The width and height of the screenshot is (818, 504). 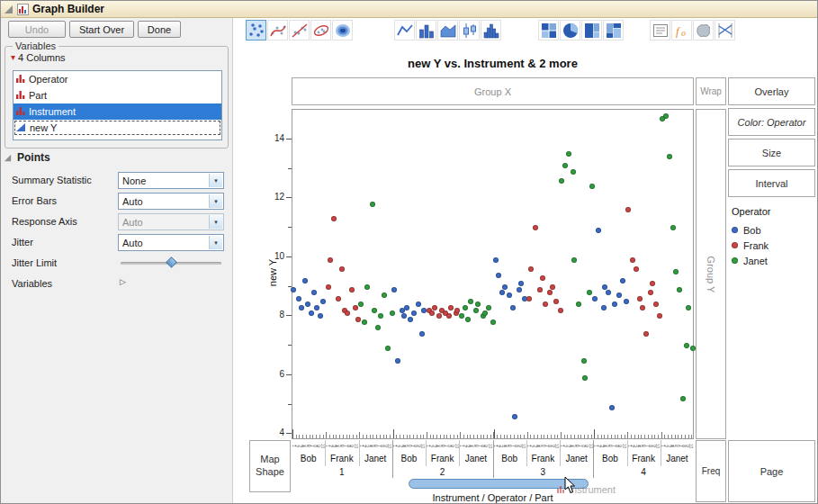 I want to click on line-icon, so click(x=405, y=31).